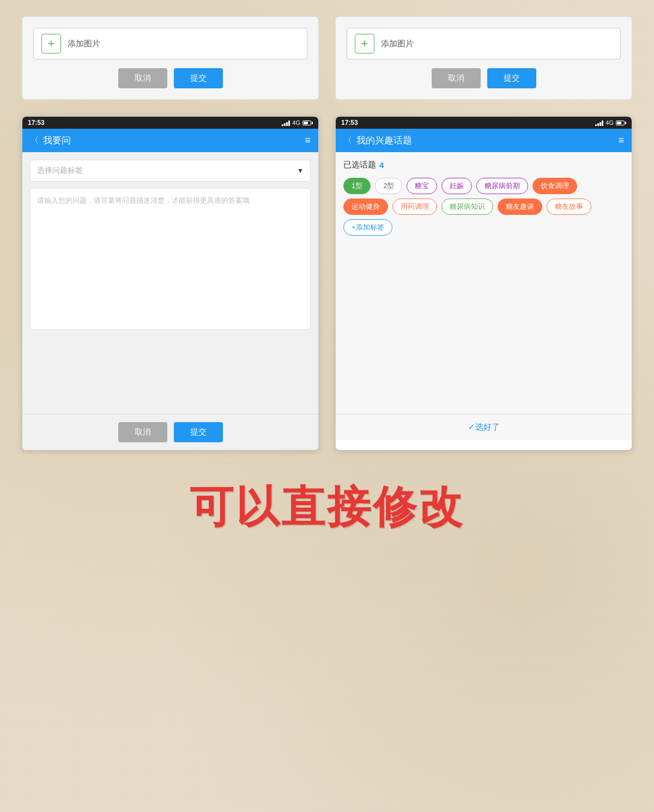 Image resolution: width=654 pixels, height=812 pixels. I want to click on back-button-1: 〈, so click(34, 141).